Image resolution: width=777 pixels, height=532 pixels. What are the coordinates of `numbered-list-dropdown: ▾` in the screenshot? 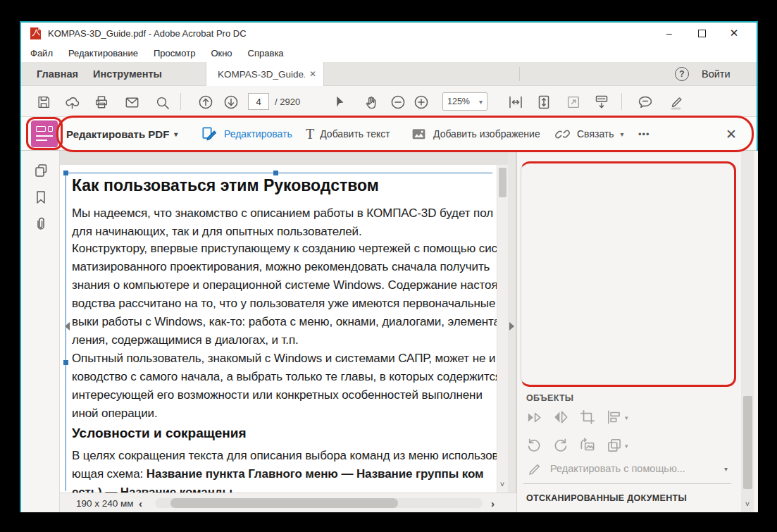 It's located at (617, 275).